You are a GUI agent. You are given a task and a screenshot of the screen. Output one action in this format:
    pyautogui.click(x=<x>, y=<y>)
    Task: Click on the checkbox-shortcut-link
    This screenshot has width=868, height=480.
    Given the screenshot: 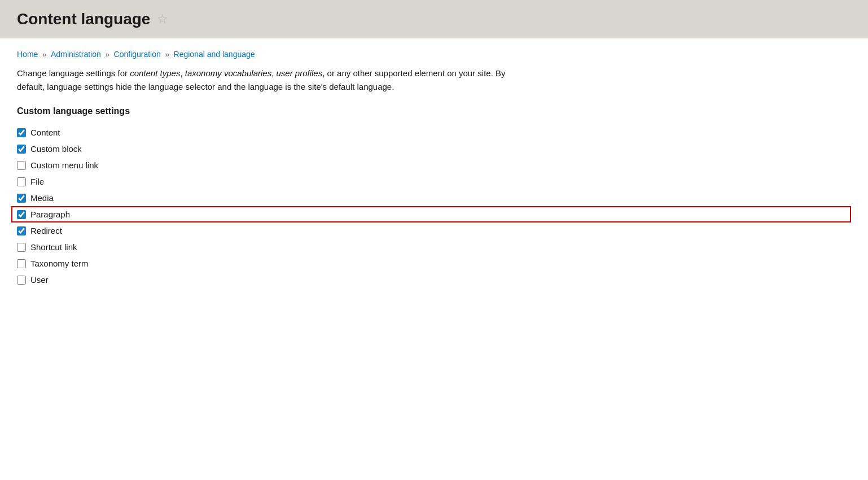 What is the action you would take?
    pyautogui.click(x=21, y=247)
    